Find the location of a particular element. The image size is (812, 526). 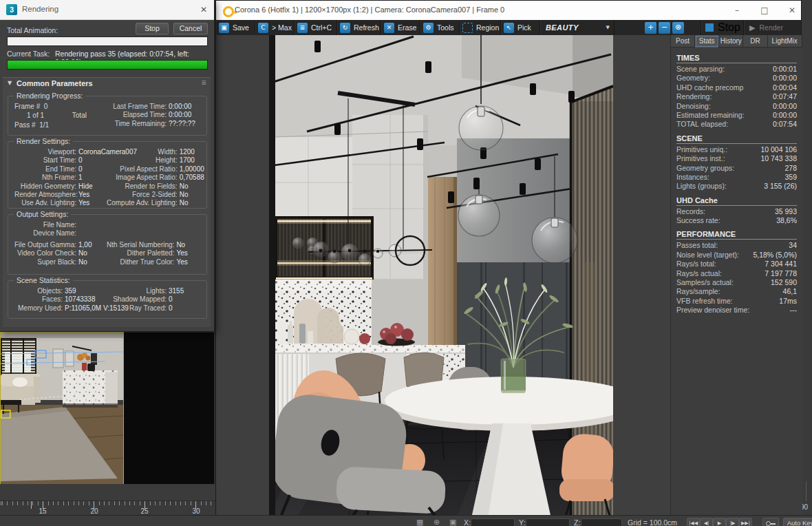

current-task-progress-bar is located at coordinates (107, 65).